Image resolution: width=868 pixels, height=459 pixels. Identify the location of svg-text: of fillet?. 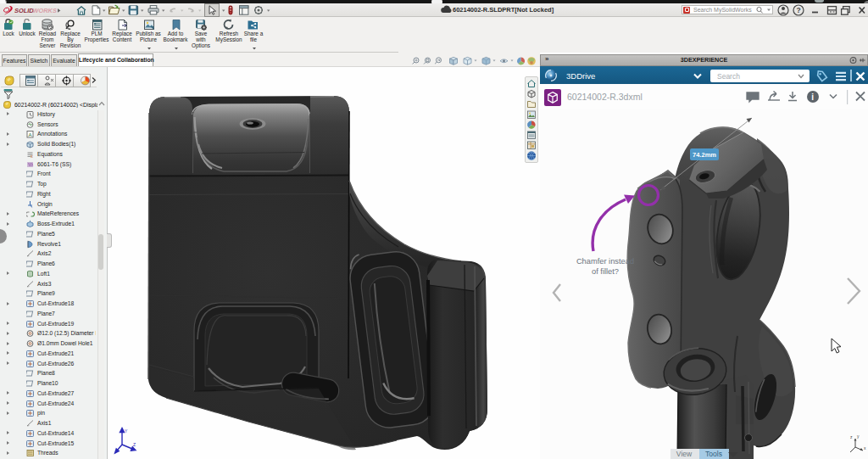
(605, 271).